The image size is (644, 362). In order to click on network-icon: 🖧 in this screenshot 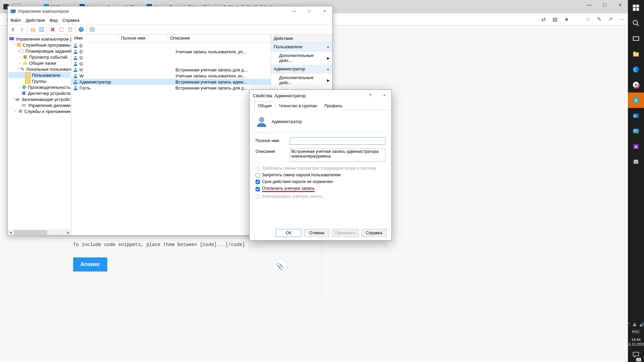, I will do `click(635, 325)`.